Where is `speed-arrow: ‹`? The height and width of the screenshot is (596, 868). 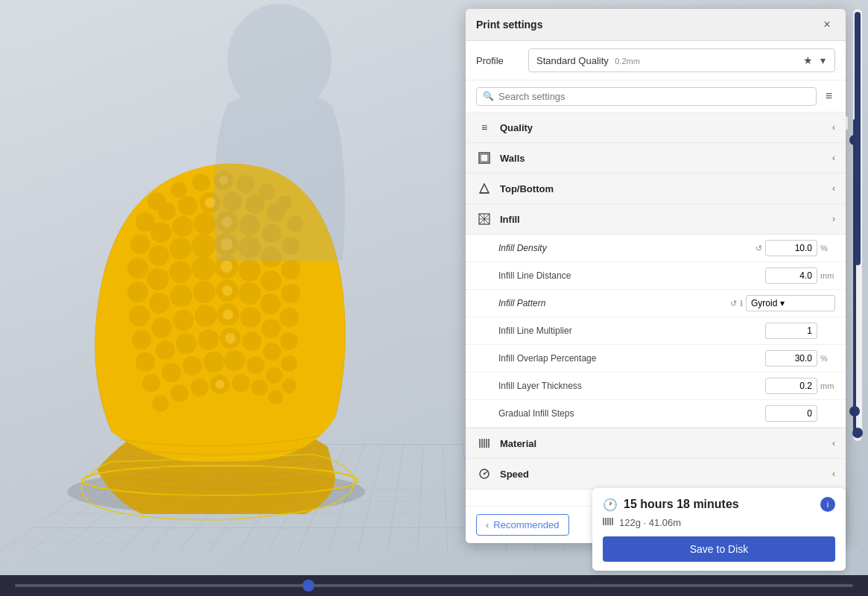 speed-arrow: ‹ is located at coordinates (834, 474).